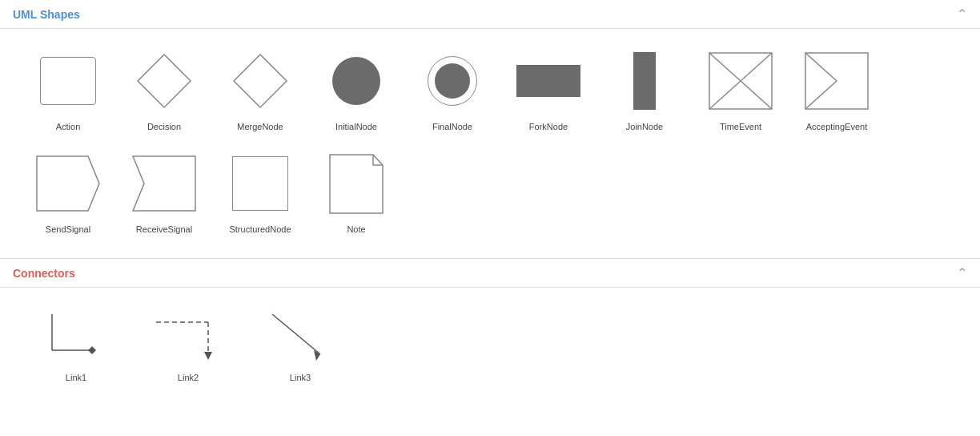  Describe the element at coordinates (46, 14) in the screenshot. I see `uml-section-title: UML Shapes` at that location.